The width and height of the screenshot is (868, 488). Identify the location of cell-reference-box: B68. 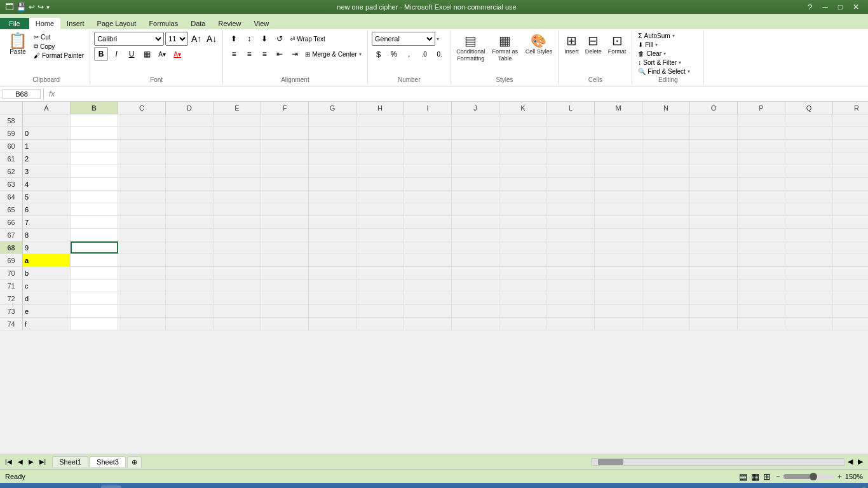
(22, 94).